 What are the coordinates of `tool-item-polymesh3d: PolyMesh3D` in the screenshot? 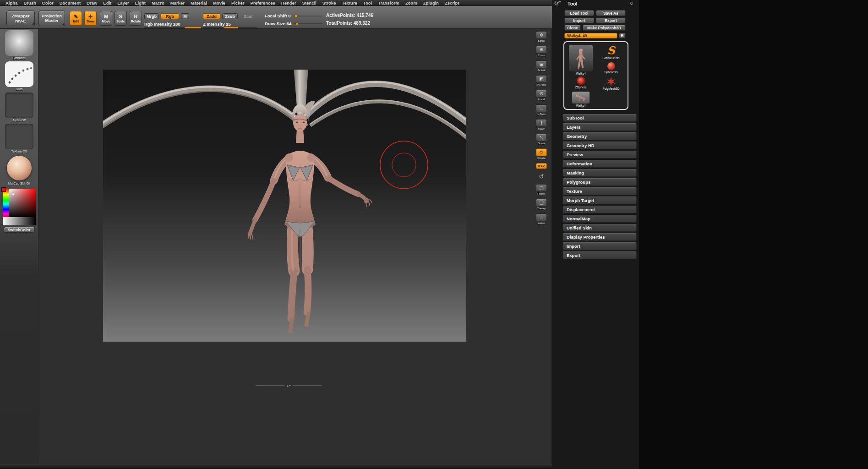 It's located at (611, 83).